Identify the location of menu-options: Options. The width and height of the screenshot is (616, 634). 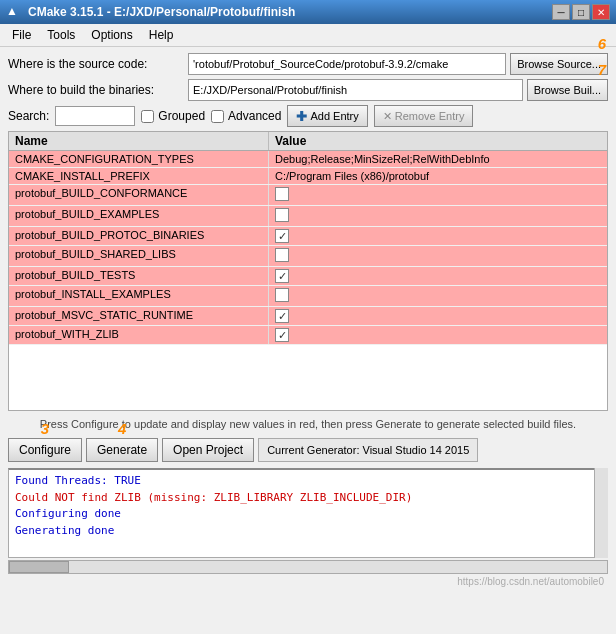
(112, 35).